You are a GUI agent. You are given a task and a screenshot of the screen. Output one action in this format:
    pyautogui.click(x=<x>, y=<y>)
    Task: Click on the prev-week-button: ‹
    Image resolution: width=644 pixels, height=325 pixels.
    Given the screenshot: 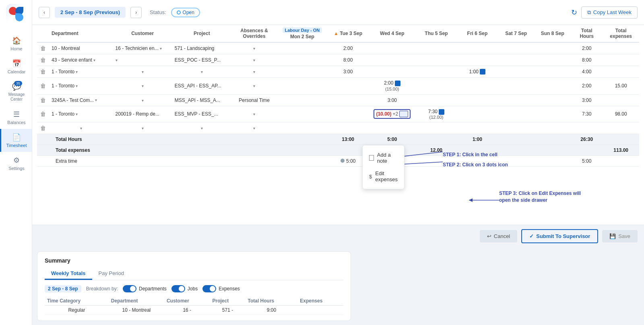 What is the action you would take?
    pyautogui.click(x=44, y=12)
    